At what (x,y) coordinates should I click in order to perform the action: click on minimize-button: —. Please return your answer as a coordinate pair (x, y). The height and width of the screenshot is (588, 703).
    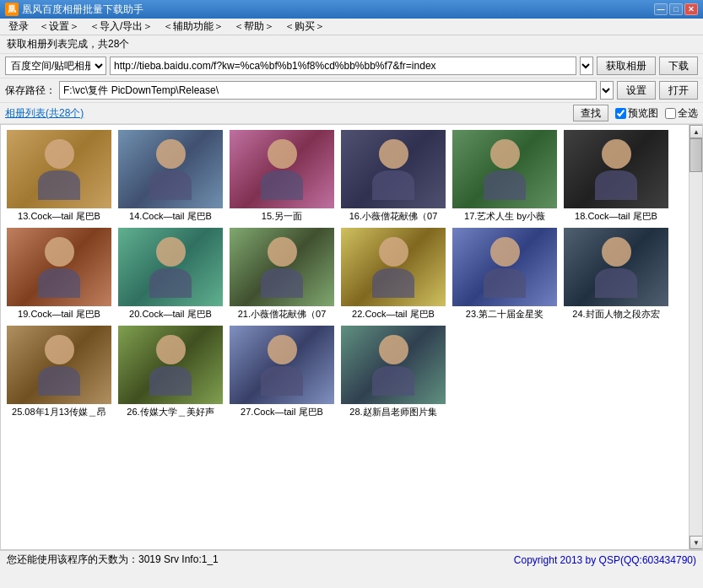
    Looking at the image, I should click on (661, 9).